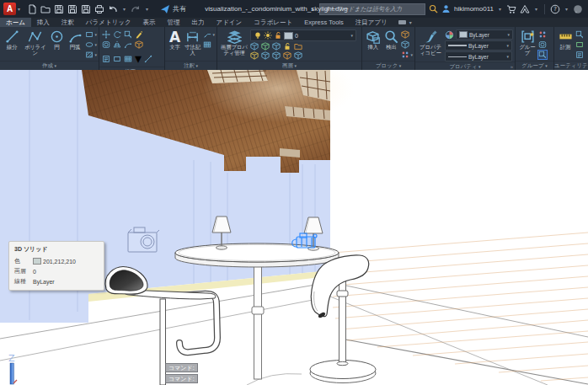 The height and width of the screenshot is (385, 588). Describe the element at coordinates (128, 35) in the screenshot. I see `trim-tool-icon` at that location.